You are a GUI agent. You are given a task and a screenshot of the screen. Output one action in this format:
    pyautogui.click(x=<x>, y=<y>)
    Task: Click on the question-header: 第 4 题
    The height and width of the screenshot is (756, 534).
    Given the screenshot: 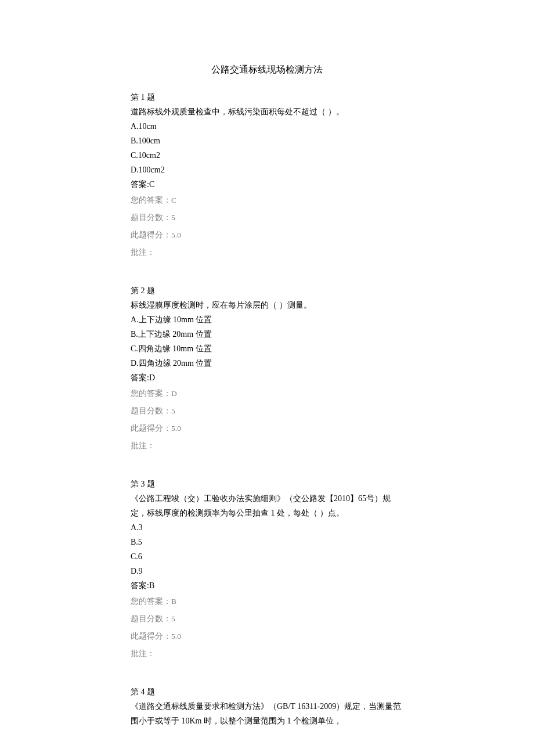 What is the action you would take?
    pyautogui.click(x=267, y=692)
    